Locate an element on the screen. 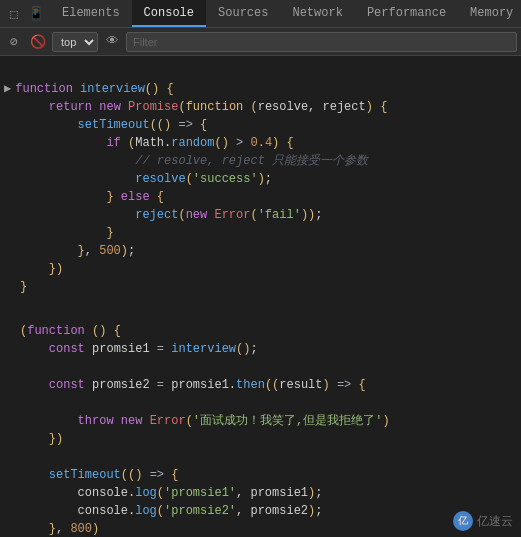 Image resolution: width=521 pixels, height=537 pixels. tab-sources: Sources is located at coordinates (243, 14).